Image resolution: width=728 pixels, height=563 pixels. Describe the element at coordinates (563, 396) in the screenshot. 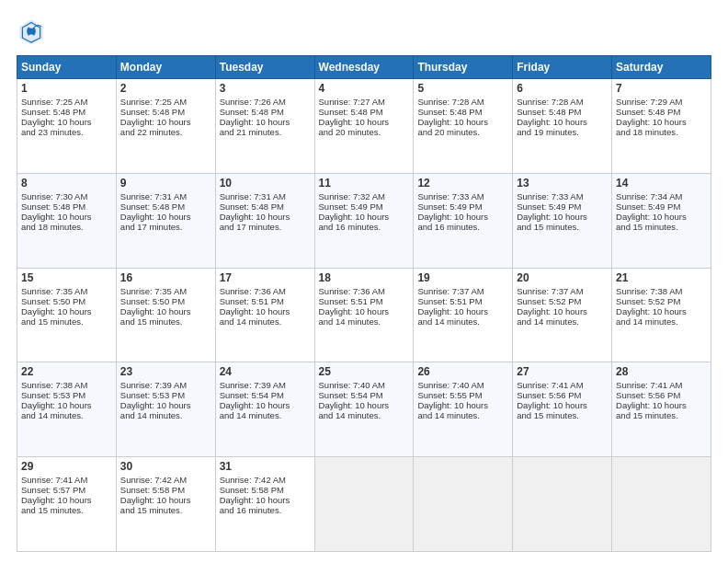

I see `day-info-line: Sunset: 5:56 PM` at that location.